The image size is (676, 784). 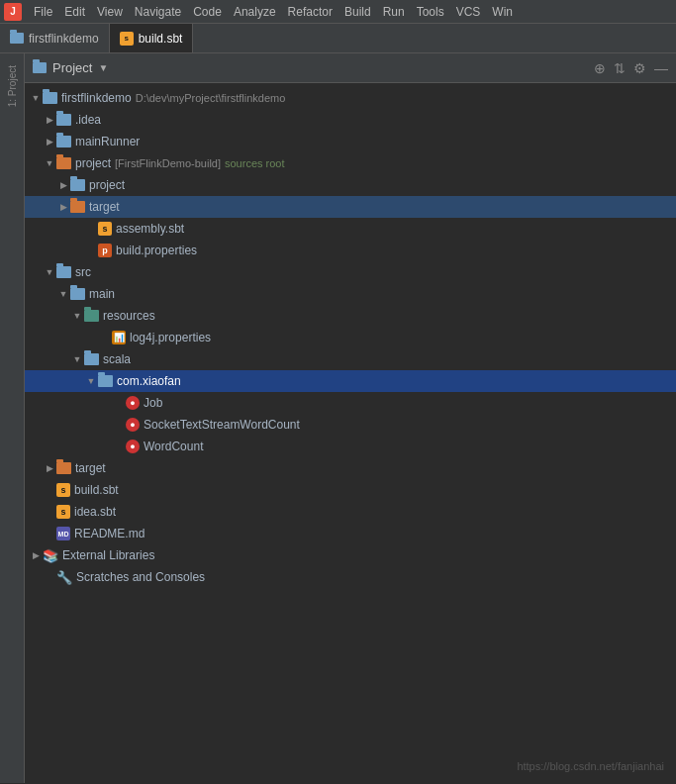 What do you see at coordinates (75, 12) in the screenshot?
I see `menu-edit: Edit` at bounding box center [75, 12].